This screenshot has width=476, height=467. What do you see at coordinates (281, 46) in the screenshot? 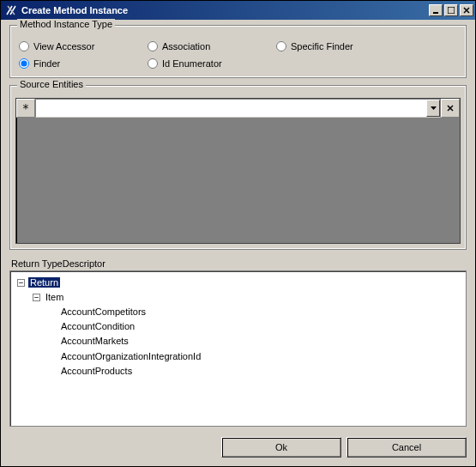
I see `radio-specific-finder-input` at bounding box center [281, 46].